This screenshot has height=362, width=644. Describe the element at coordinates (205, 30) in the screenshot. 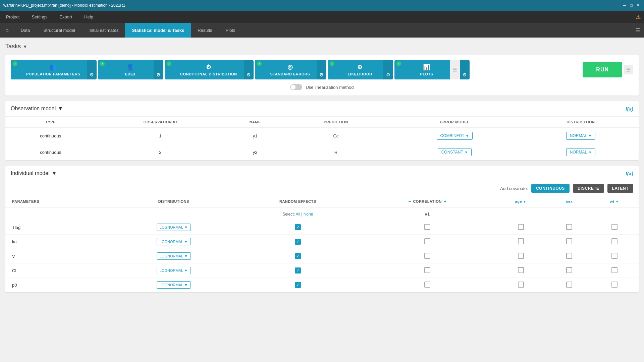

I see `tab-results: Results` at that location.